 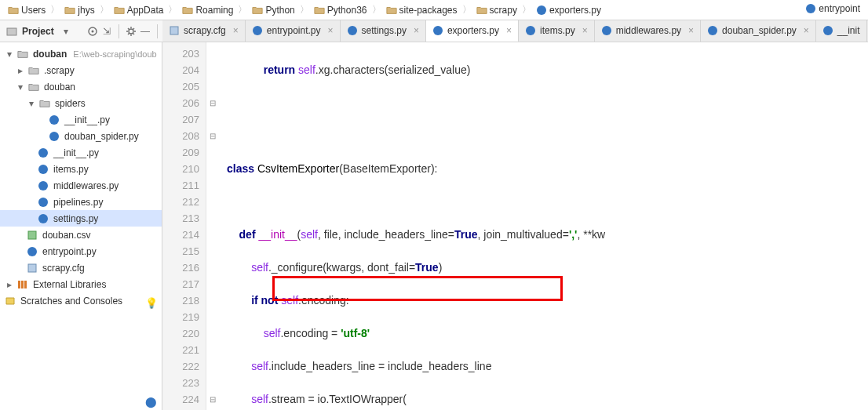 What do you see at coordinates (119, 31) in the screenshot?
I see `separator` at bounding box center [119, 31].